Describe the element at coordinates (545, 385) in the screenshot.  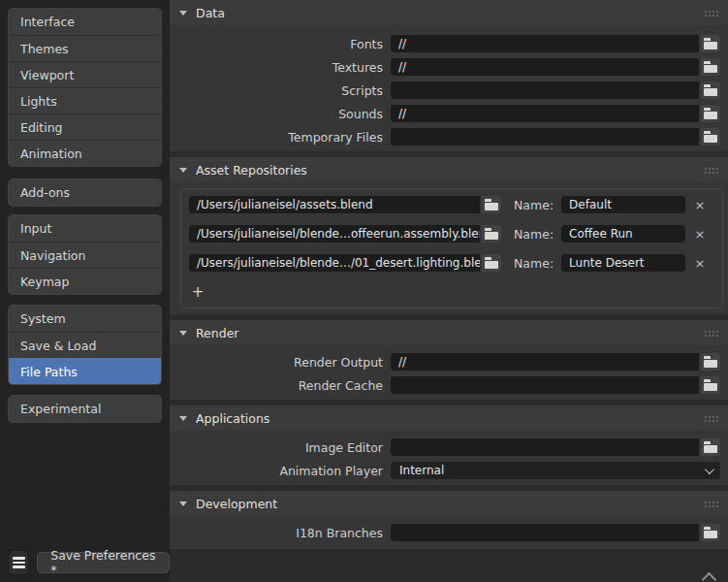
I see `render-cache-input` at that location.